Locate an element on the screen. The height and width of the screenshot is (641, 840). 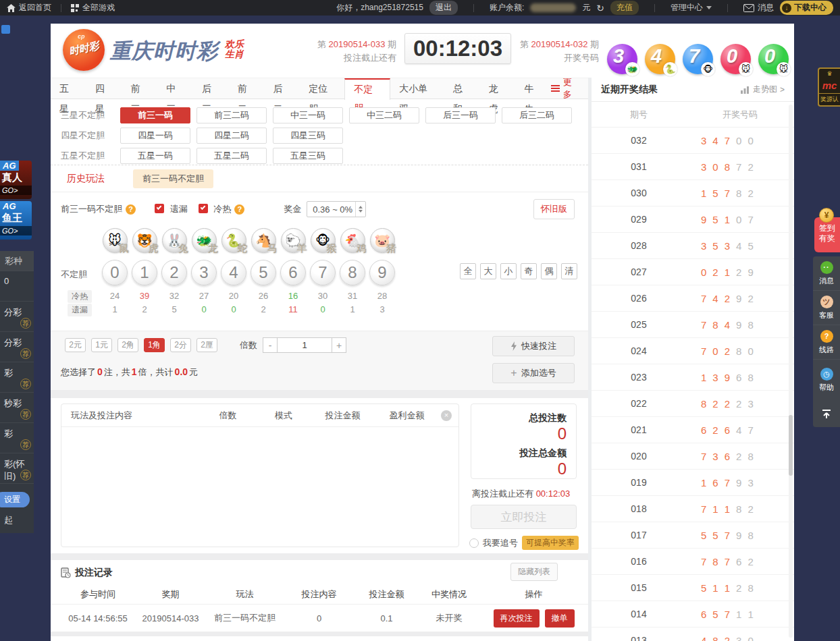
number-ball-9: 9 is located at coordinates (382, 273).